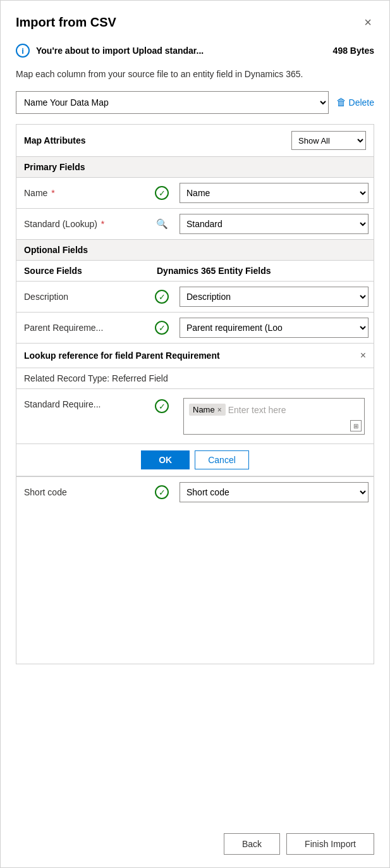  I want to click on lookup-title: Lookup reference for field Parent Requir…, so click(122, 356).